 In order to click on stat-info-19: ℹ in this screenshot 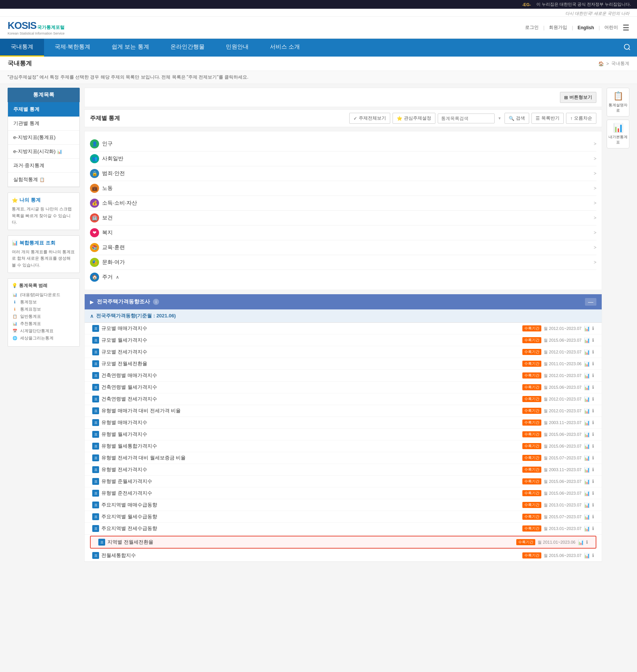, I will do `click(593, 555)`.